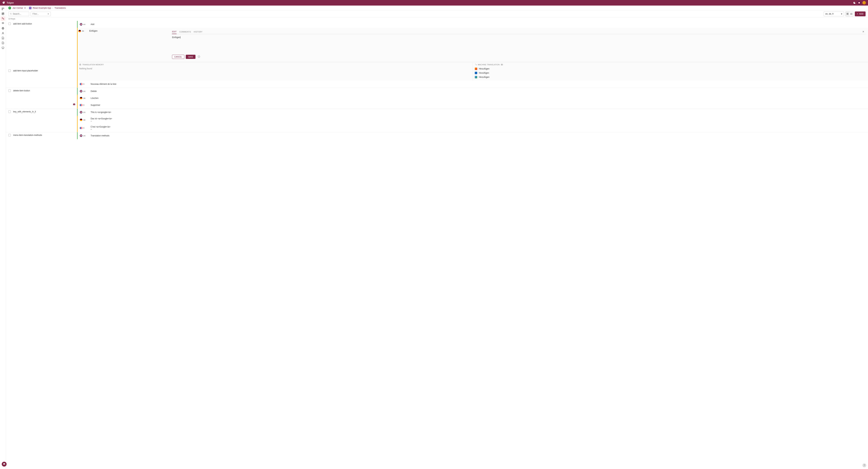 The height and width of the screenshot is (469, 868). I want to click on translation-row: de Löschen, so click(472, 98).